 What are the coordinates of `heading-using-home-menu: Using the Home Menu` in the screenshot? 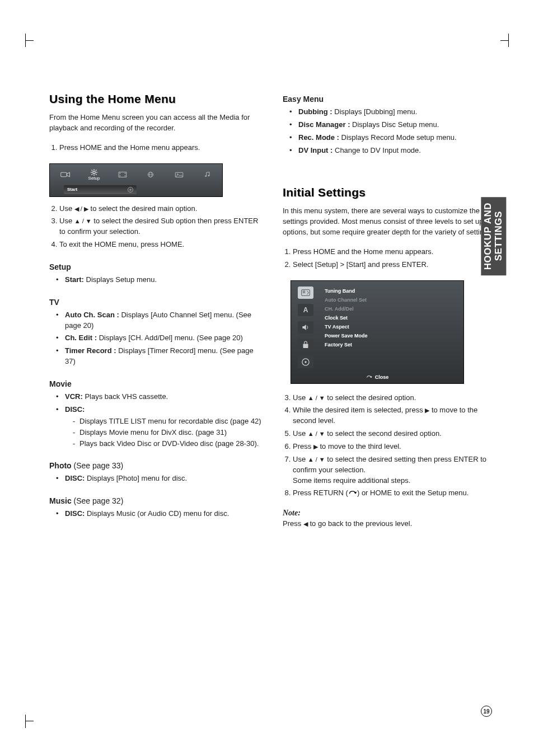 It's located at (156, 99).